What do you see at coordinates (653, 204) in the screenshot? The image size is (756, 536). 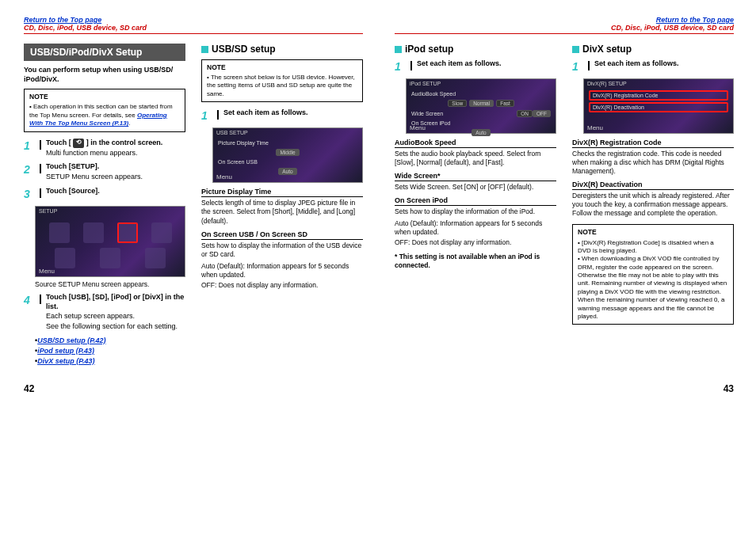 I see `divx-deact-desc: Deregisters the unit which is already re…` at bounding box center [653, 204].